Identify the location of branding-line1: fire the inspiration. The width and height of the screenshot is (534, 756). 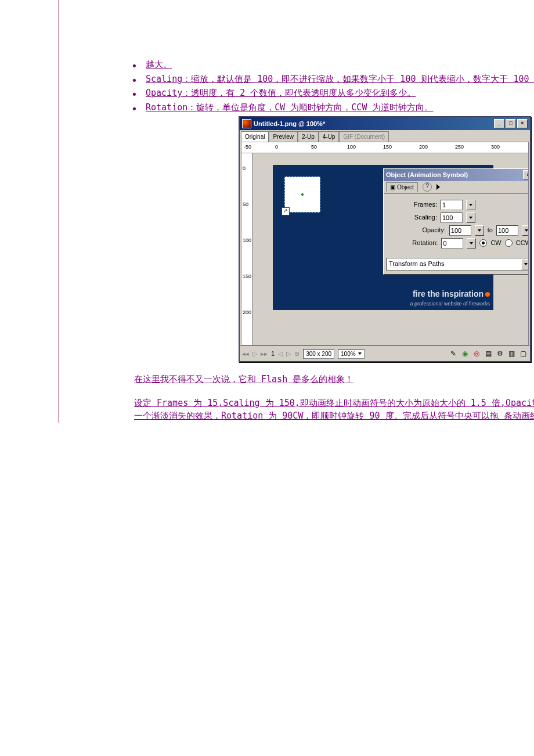
(448, 294).